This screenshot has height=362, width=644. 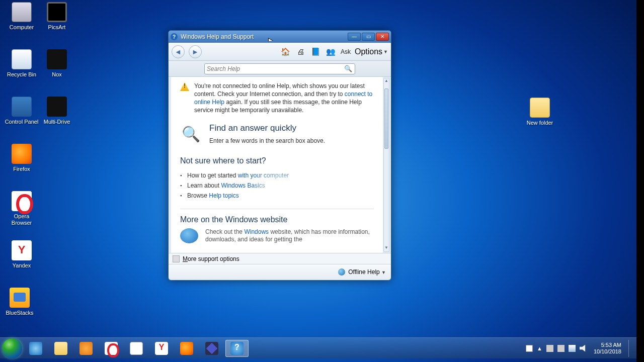 What do you see at coordinates (277, 134) in the screenshot?
I see `find-answer-section: 🔍 Find an answer quickly Enter a few wor…` at bounding box center [277, 134].